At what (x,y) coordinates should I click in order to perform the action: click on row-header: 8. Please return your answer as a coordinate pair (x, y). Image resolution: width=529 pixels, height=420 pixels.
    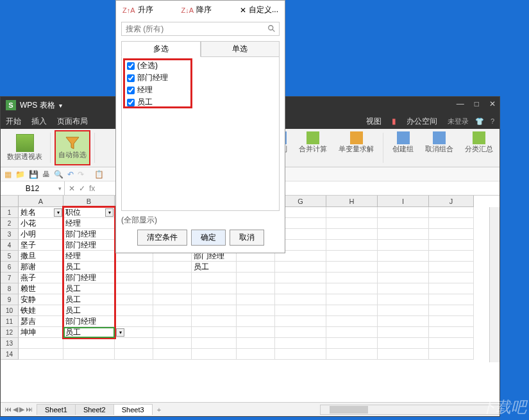
    Looking at the image, I should click on (10, 289).